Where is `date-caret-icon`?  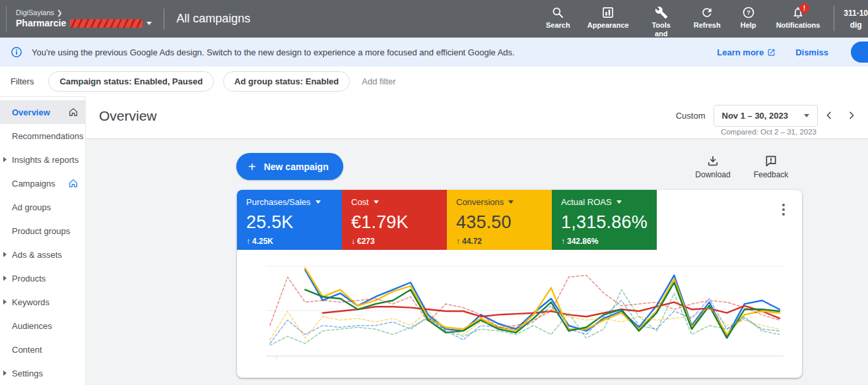
date-caret-icon is located at coordinates (807, 116).